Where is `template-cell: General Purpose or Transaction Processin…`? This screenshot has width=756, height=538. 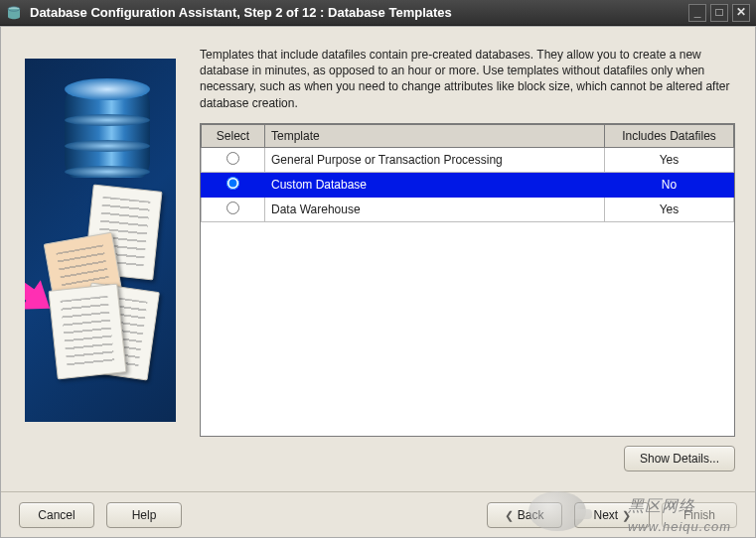 template-cell: General Purpose or Transaction Processin… is located at coordinates (435, 159).